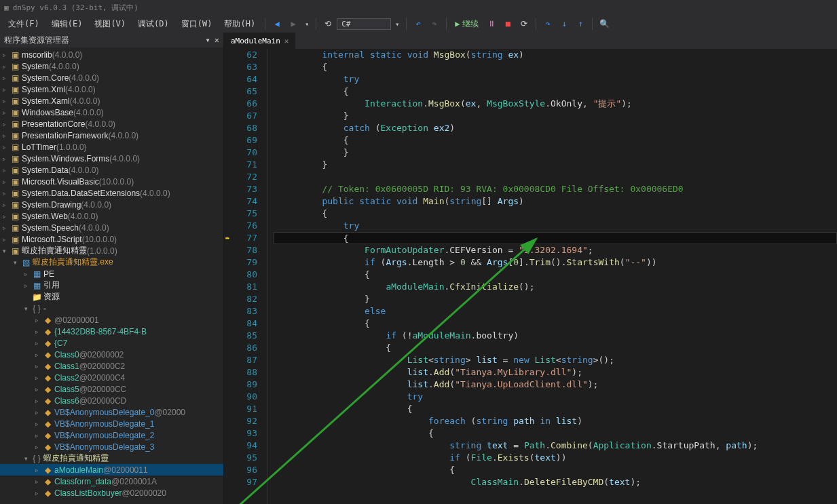 The height and width of the screenshot is (504, 837). Describe the element at coordinates (111, 77) in the screenshot. I see `tree-row: ▹▣System.Core (4.0.0.0)` at that location.